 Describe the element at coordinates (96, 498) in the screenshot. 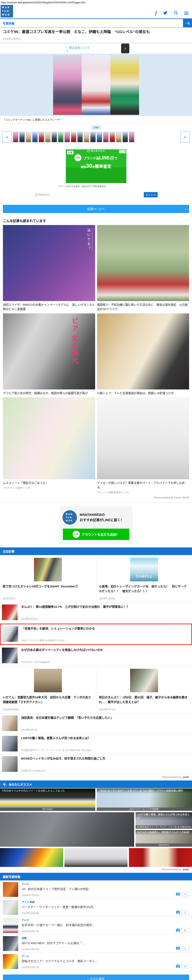

I see `recommended-by-yahoo: Recommended by Yahoo! JAPAN` at that location.